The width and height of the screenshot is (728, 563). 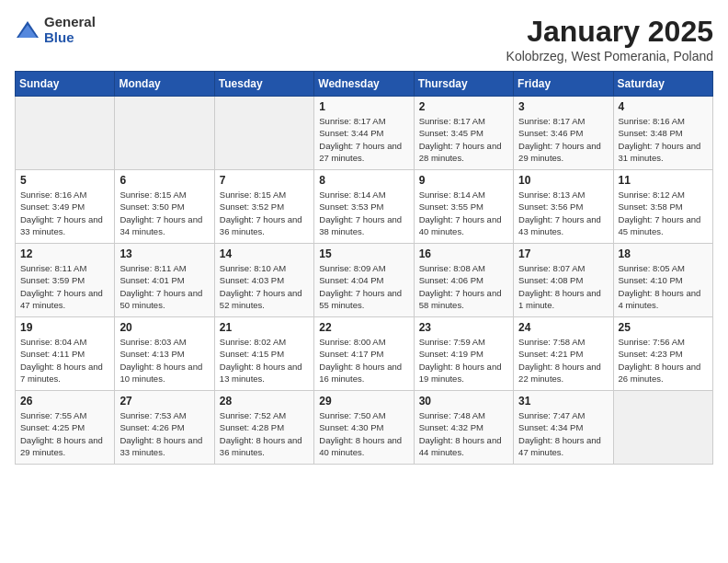 I want to click on calendar-cell-4-5: 31 Sunrise: 7:47 AMSunset: 4:34 PMDaylig…, so click(x=563, y=428).